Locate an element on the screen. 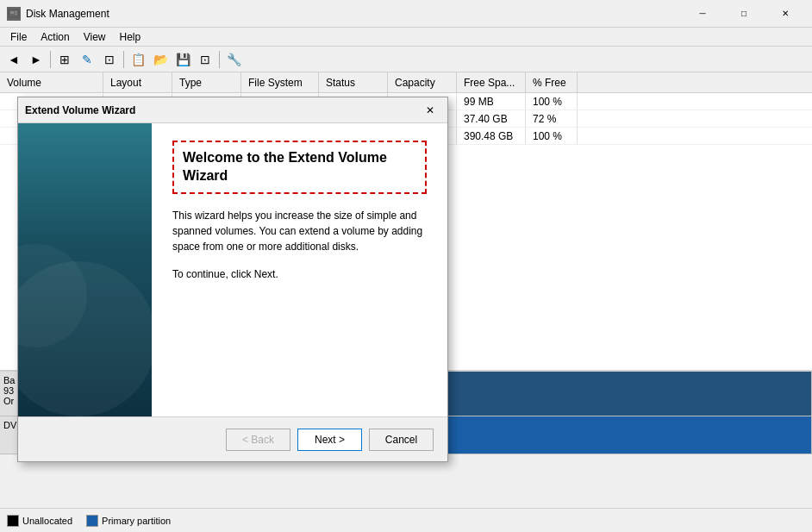 This screenshot has width=812, height=532. legend-label-primary: Primary partition is located at coordinates (136, 521).